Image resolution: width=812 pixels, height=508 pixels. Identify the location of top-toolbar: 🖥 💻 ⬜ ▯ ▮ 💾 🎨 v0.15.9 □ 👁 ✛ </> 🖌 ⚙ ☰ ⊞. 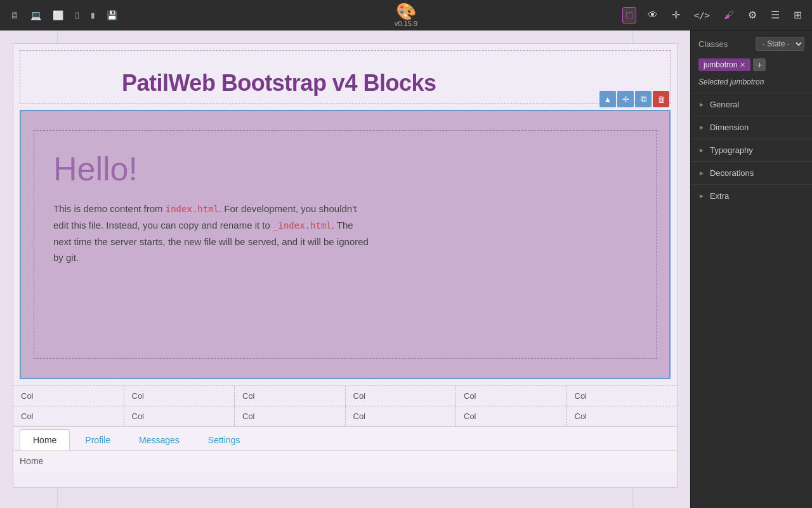
(406, 15).